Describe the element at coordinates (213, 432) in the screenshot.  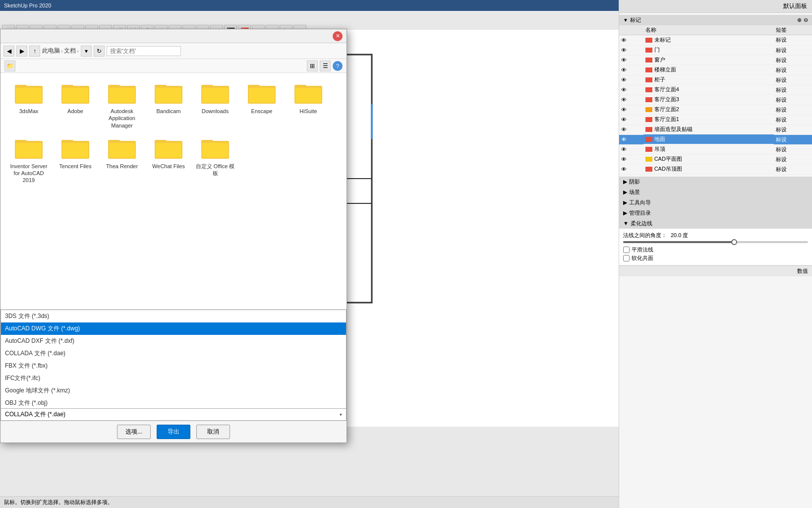
I see `cancel-button: 取消` at that location.